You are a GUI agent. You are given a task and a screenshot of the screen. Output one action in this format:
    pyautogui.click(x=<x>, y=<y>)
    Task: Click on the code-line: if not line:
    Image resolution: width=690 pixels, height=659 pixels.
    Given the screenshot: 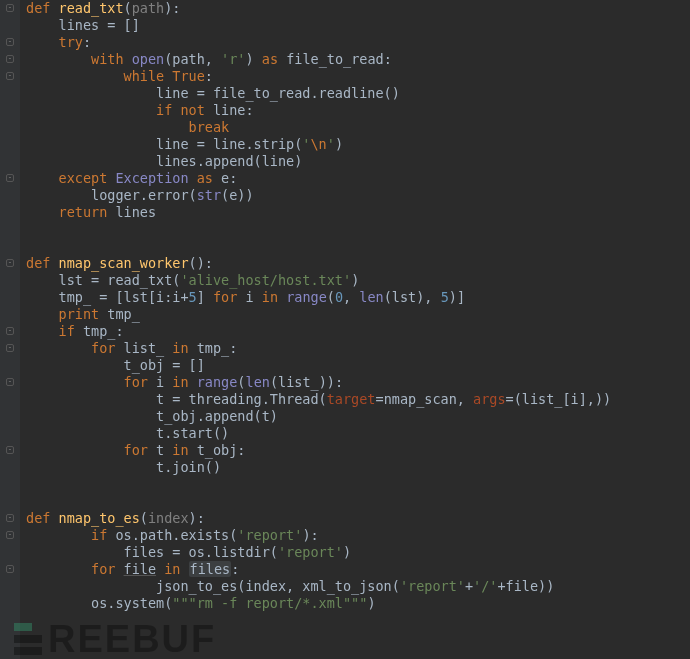 What is the action you would take?
    pyautogui.click(x=318, y=110)
    